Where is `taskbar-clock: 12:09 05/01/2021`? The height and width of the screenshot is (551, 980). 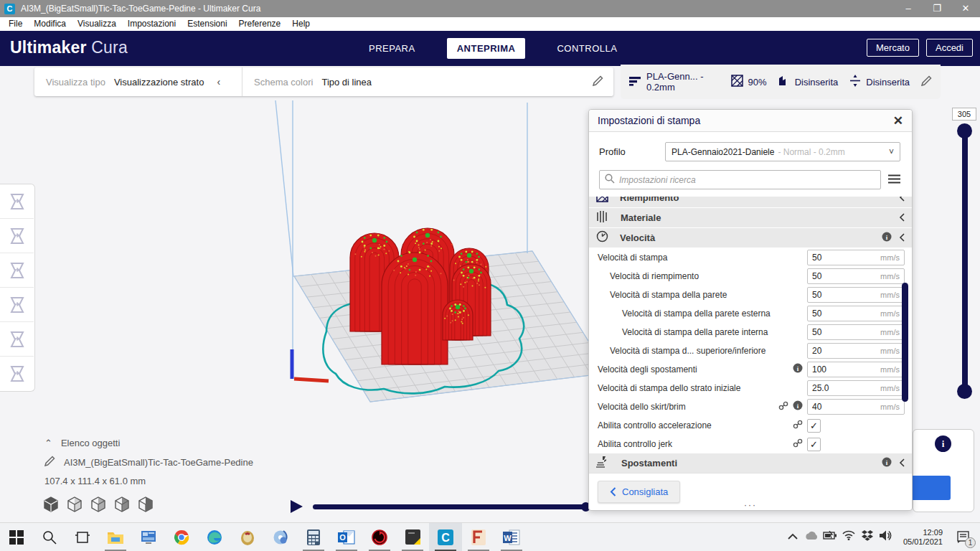 taskbar-clock: 12:09 05/01/2021 is located at coordinates (923, 537).